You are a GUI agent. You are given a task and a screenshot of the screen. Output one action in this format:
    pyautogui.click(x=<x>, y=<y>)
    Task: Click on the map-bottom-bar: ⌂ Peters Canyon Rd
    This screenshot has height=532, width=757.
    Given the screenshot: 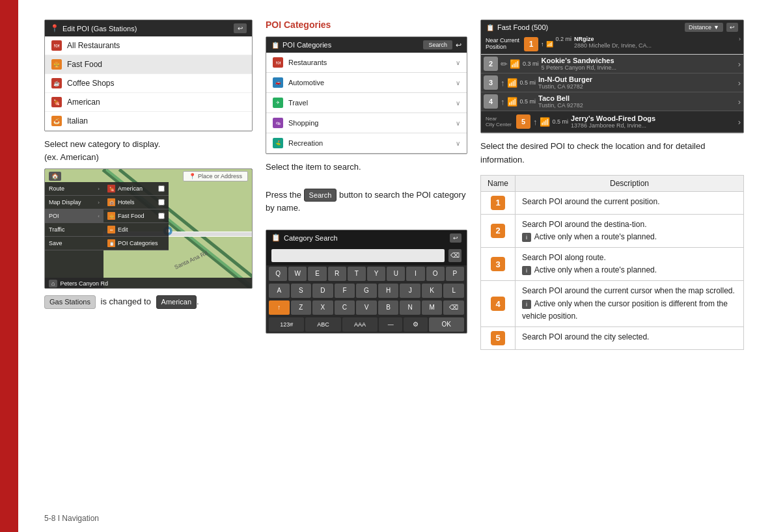 What is the action you would take?
    pyautogui.click(x=148, y=284)
    